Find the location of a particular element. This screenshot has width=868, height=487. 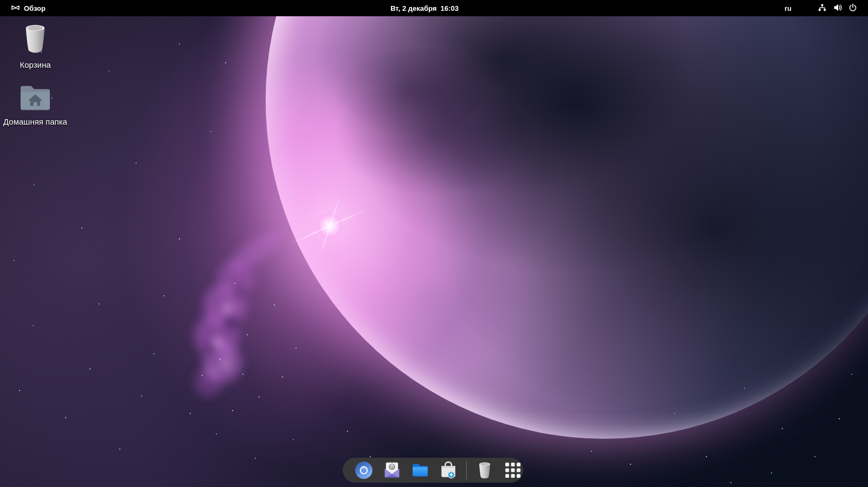

top-bar-left: Обзор is located at coordinates (24, 8).